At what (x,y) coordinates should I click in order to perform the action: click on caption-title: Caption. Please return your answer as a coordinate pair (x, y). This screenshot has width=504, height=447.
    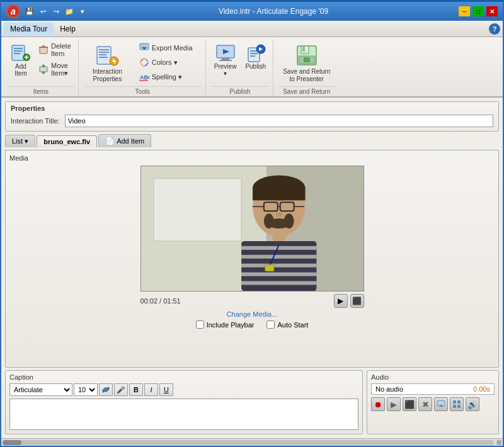
    Looking at the image, I should click on (184, 377).